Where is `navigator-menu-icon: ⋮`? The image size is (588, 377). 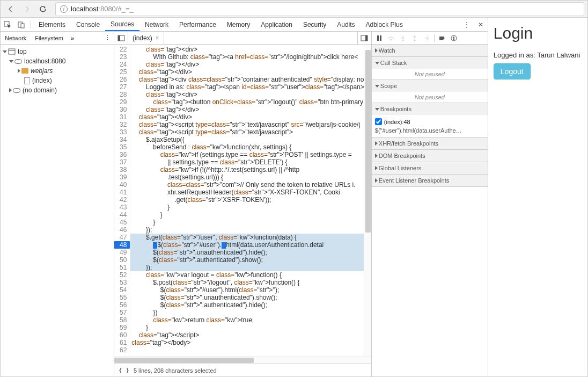 navigator-menu-icon: ⋮ is located at coordinates (107, 38).